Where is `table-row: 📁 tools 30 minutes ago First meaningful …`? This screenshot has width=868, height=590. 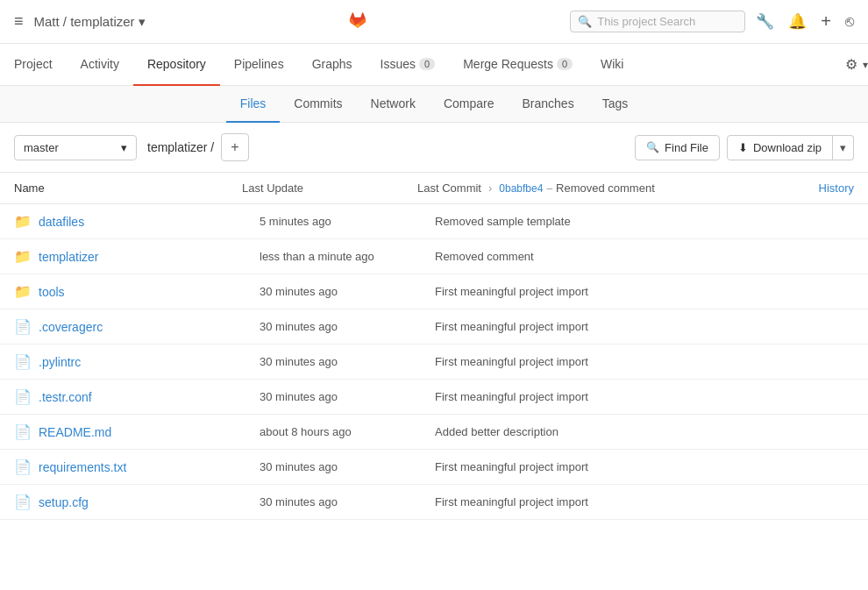
table-row: 📁 tools 30 minutes ago First meaningful … is located at coordinates (434, 292).